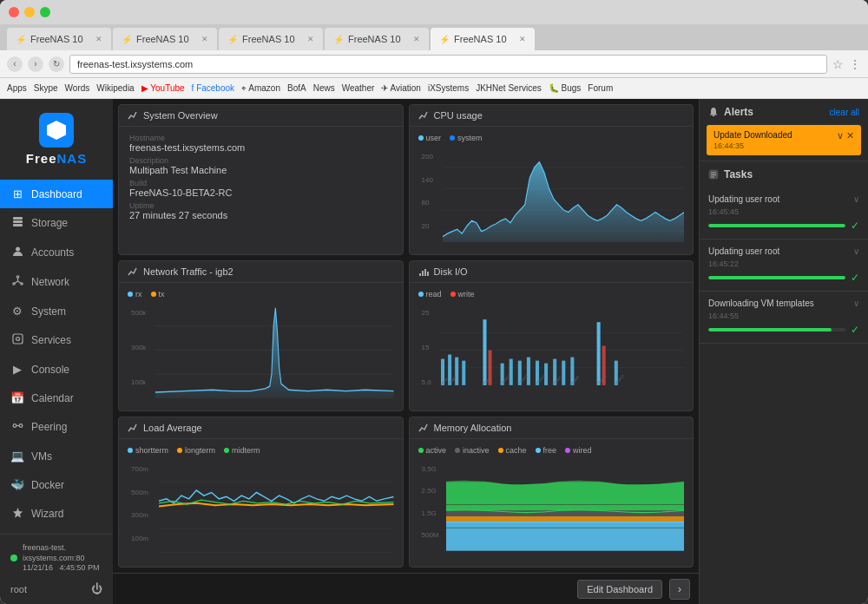 The height and width of the screenshot is (604, 868). I want to click on menu-icon: ⋮, so click(855, 64).